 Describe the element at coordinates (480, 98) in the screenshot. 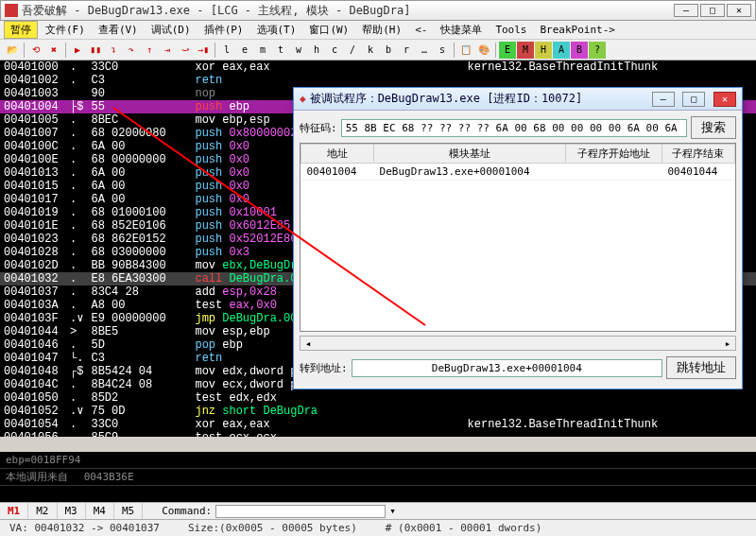

I see `dialog-title: 被调试程序：DeBugDraw13.exe [进程ID：10072]` at that location.